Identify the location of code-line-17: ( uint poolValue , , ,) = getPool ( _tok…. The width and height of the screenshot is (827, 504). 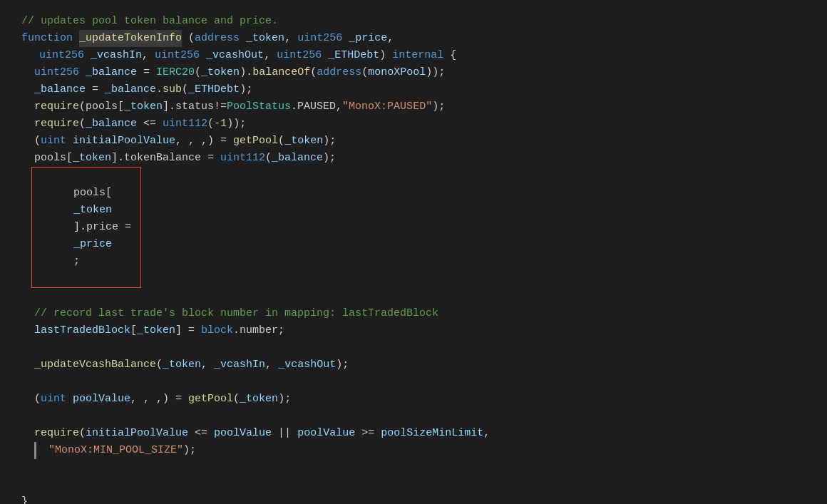
(424, 399).